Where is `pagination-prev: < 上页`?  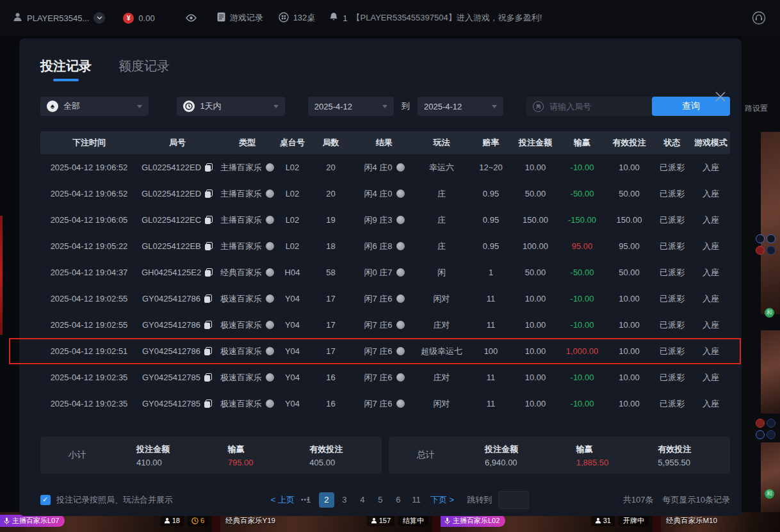 pagination-prev: < 上页 is located at coordinates (283, 500).